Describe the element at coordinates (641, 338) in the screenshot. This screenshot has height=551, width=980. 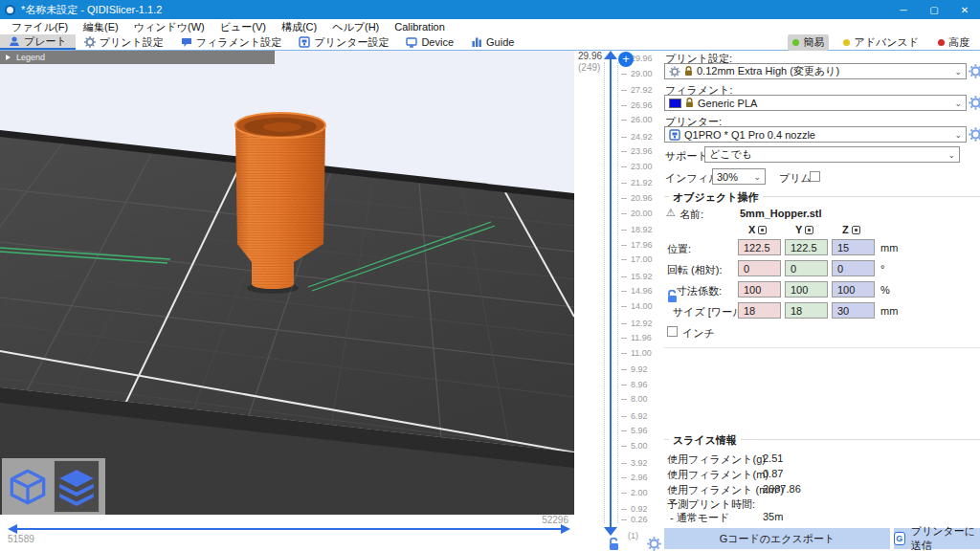
I see `layer-tick-label: 11.96` at that location.